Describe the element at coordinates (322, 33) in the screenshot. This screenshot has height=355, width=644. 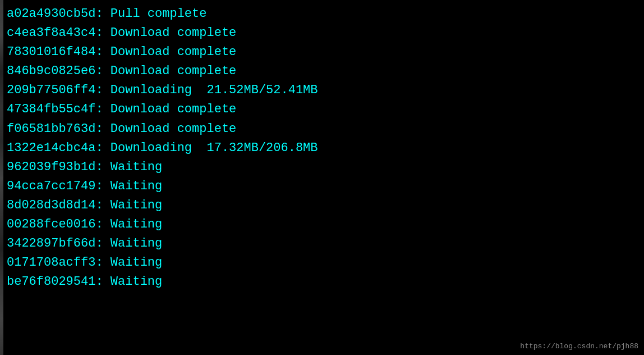
I see `terminal-line: c4ea3f8a43c4: Download complete` at that location.